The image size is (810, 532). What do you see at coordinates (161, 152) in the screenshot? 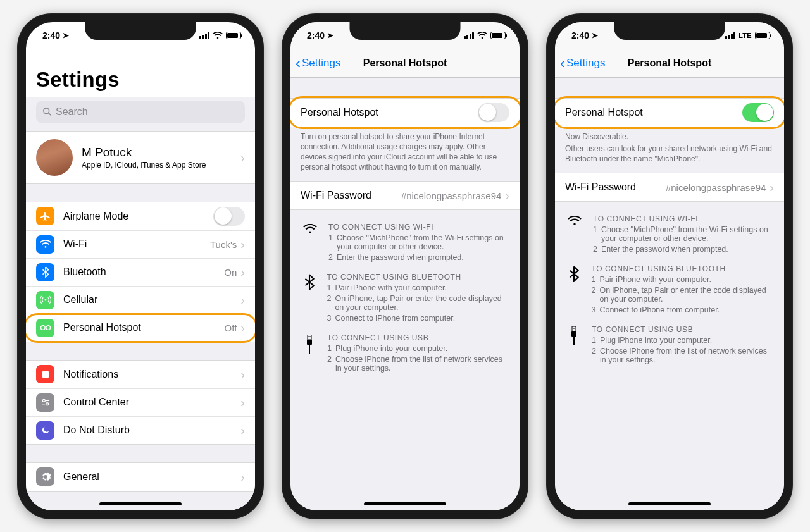
I see `profile-name: M Potuck` at bounding box center [161, 152].